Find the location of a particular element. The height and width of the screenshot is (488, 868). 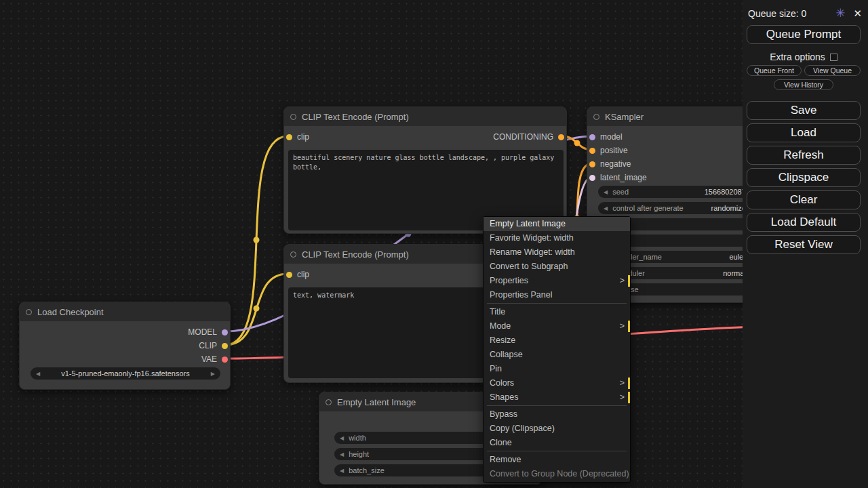

view-history-button: View History is located at coordinates (804, 85).